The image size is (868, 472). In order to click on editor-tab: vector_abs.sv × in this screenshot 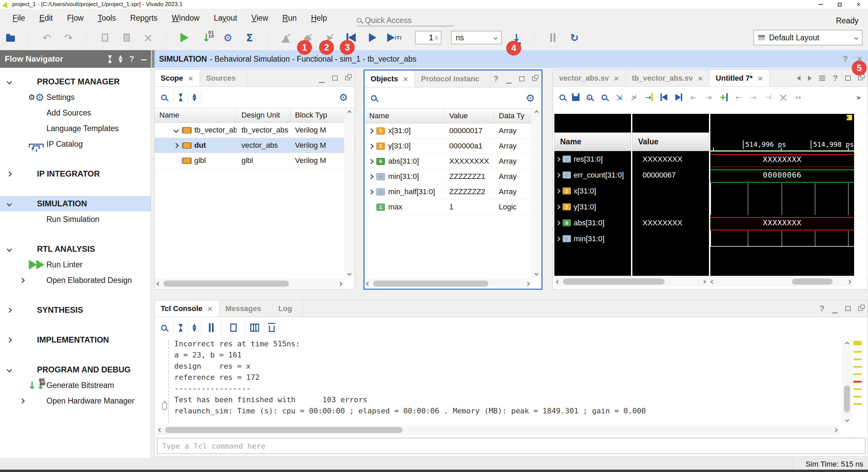, I will do `click(589, 78)`.